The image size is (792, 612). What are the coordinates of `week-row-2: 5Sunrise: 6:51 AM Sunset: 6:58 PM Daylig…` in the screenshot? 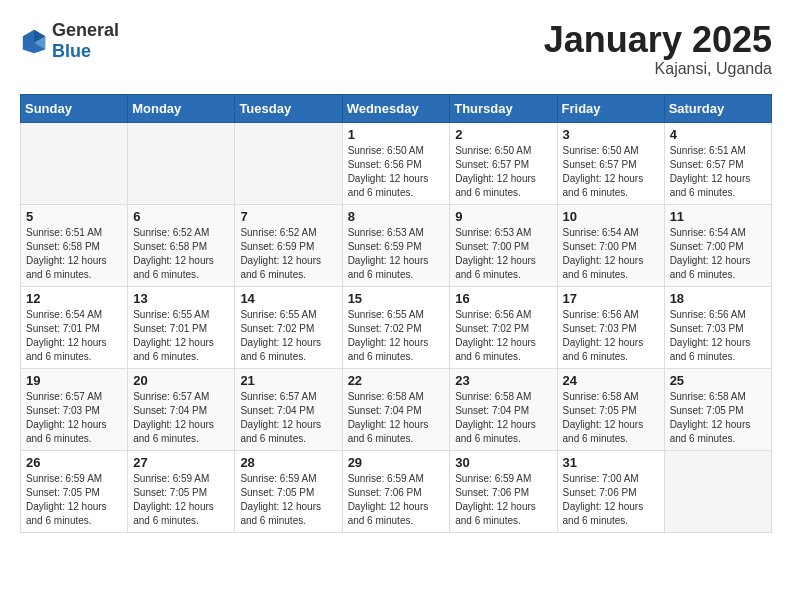 It's located at (396, 245).